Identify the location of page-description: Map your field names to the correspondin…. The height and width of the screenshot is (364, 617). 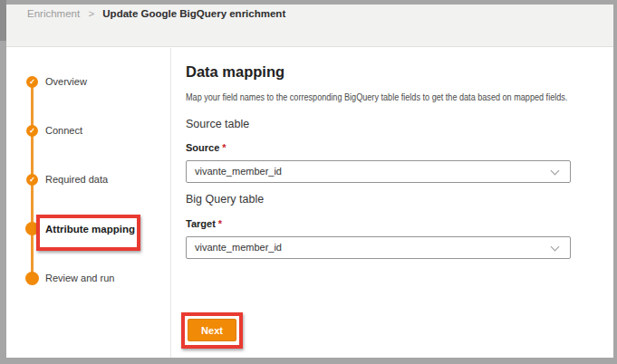
(377, 98).